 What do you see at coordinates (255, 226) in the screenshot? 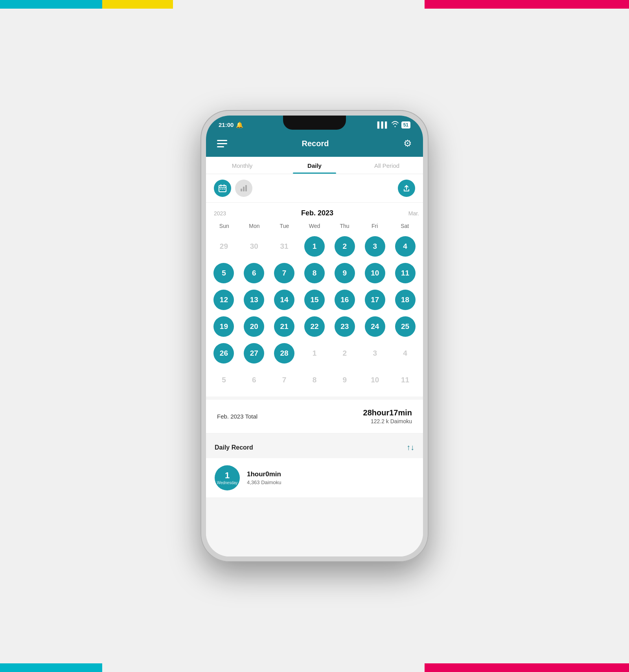
I see `day-header-mon: Mon` at bounding box center [255, 226].